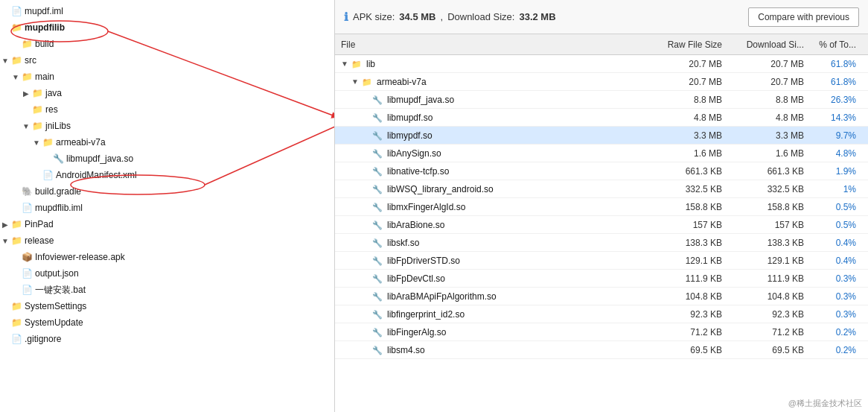  I want to click on tree-file-icon: 🔧, so click(58, 159).